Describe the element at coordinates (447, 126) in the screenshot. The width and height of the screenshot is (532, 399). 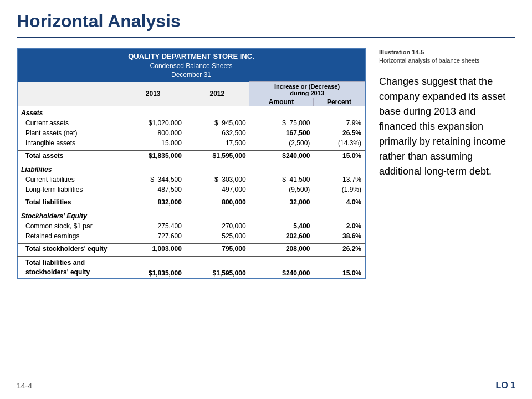
I see `description-text: Changes suggest that the company expande…` at that location.